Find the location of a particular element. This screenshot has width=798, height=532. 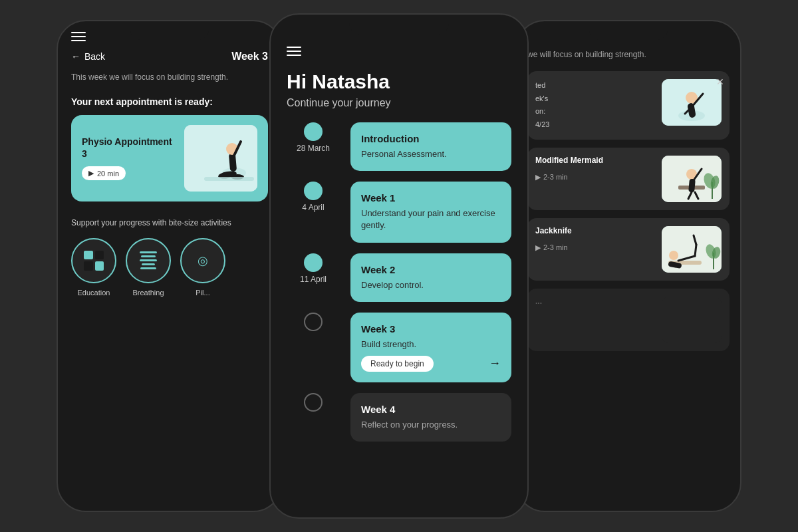

list-item: ◎ Pil... is located at coordinates (203, 267).